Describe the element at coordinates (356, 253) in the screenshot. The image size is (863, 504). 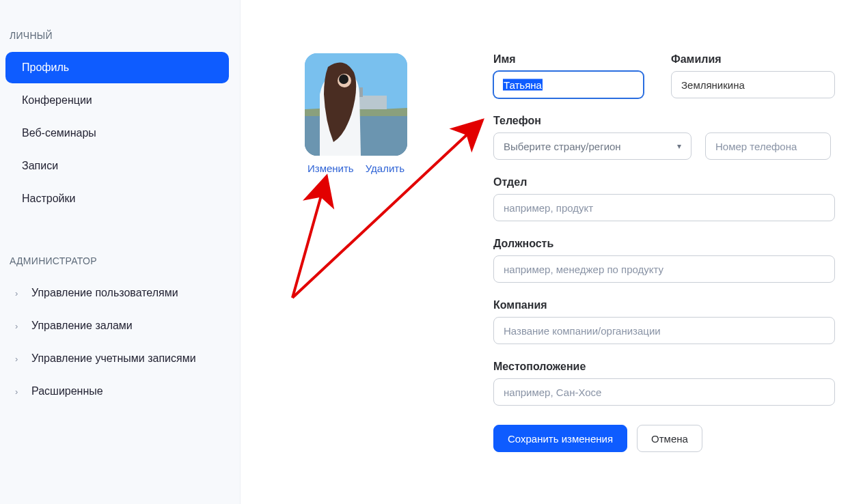
I see `avatar-column: Изменить Удалить` at that location.